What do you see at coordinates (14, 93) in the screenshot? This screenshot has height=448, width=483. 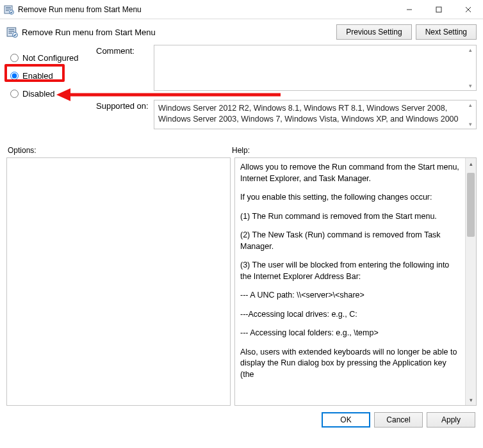 I see `disabled-radio` at bounding box center [14, 93].